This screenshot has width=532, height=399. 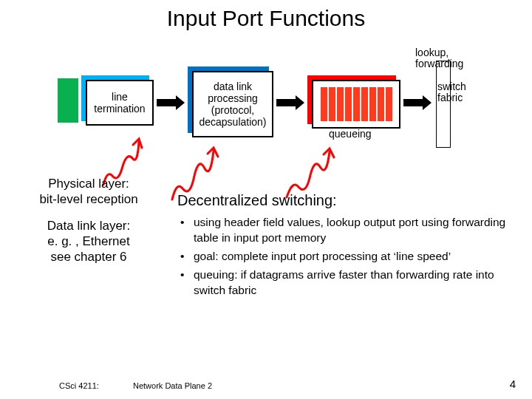 I want to click on green-shadow, so click(x=68, y=100).